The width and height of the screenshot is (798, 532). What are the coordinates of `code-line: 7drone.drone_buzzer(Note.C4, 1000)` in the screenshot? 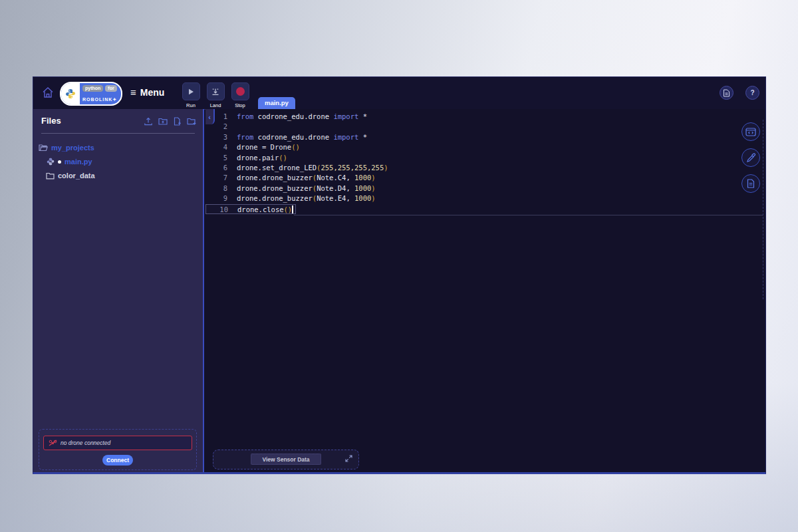 It's located at (291, 178).